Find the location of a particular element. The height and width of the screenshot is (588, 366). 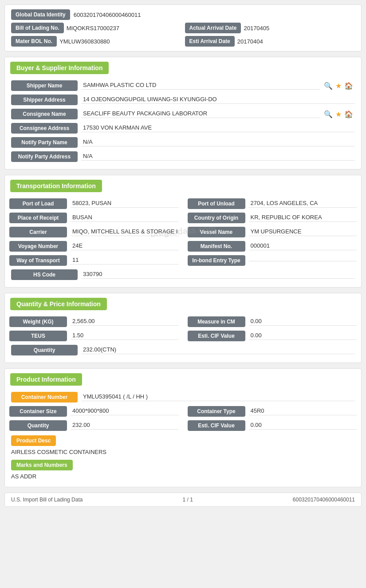

container-size-value: 4000*900*800 is located at coordinates (125, 411).